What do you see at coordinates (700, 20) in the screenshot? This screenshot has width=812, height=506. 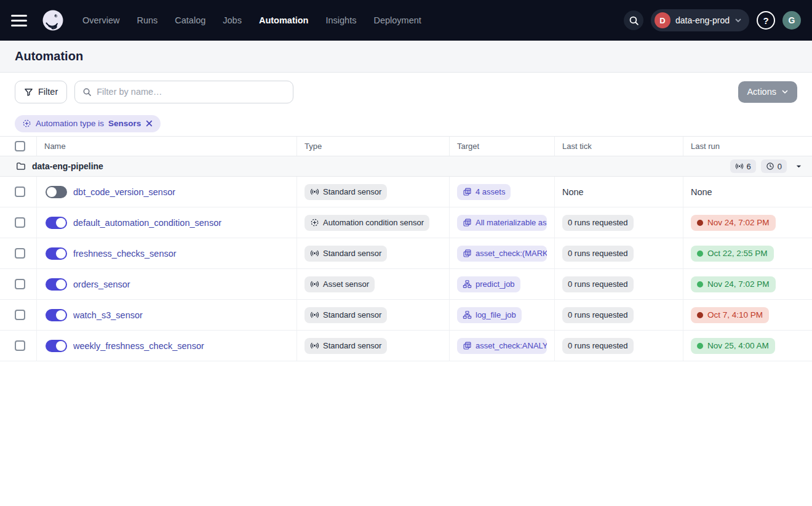 I see `workspace-switcher: D data-eng-prod` at bounding box center [700, 20].